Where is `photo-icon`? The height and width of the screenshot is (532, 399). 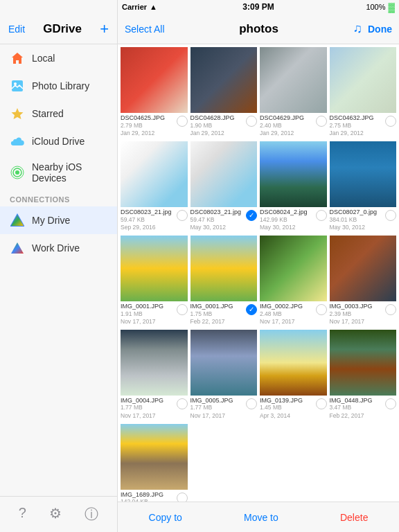 photo-icon is located at coordinates (17, 86).